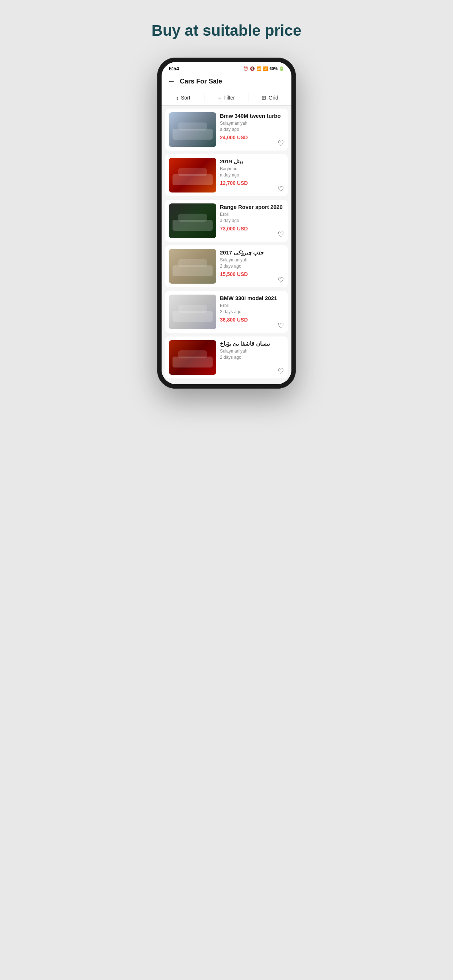 This screenshot has width=453, height=980. What do you see at coordinates (252, 183) in the screenshot?
I see `car-price: 12,700 USD` at bounding box center [252, 183].